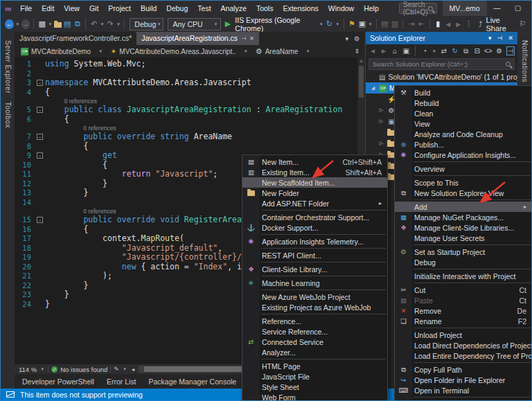 Image resolution: width=532 pixels, height=401 pixels. I want to click on run-target-label: IIS Express (Google Chrome), so click(276, 24).